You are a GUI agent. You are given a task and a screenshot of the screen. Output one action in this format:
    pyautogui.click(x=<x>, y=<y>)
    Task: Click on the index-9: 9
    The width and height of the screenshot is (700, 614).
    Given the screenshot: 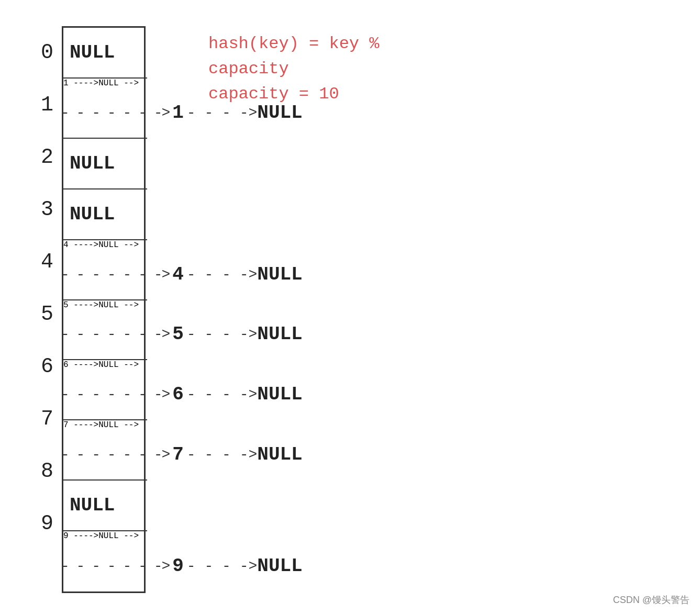 What is the action you would take?
    pyautogui.click(x=45, y=523)
    